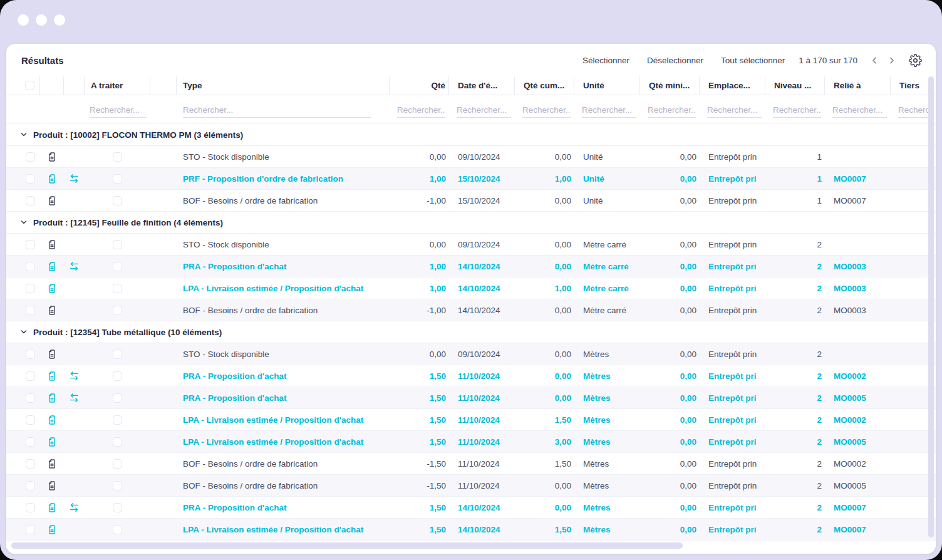  I want to click on column-header-unite: Unité, so click(608, 85).